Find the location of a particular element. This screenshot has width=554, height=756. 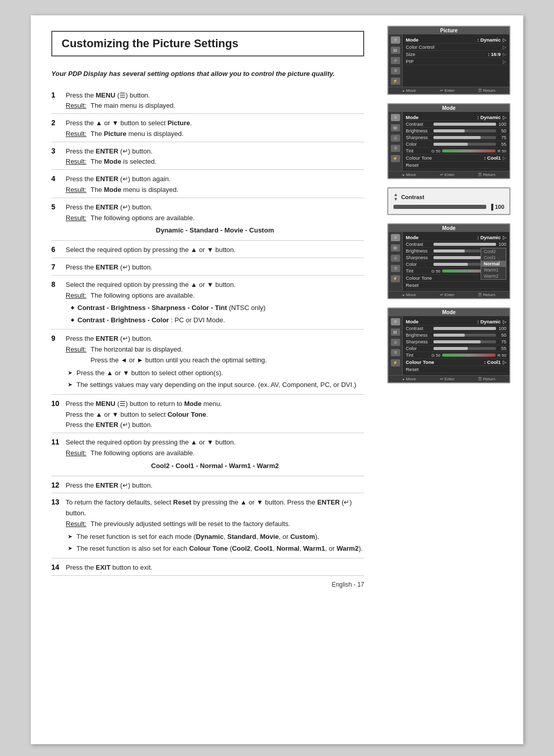

tv-footer-1: ⬥ Move ↵ Enter ☰ Return is located at coordinates (449, 90).